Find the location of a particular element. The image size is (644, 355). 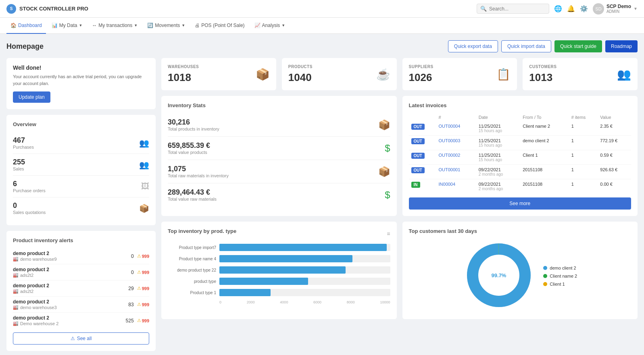

stat-card: WAREHOUSES 1018 📦 is located at coordinates (219, 74).